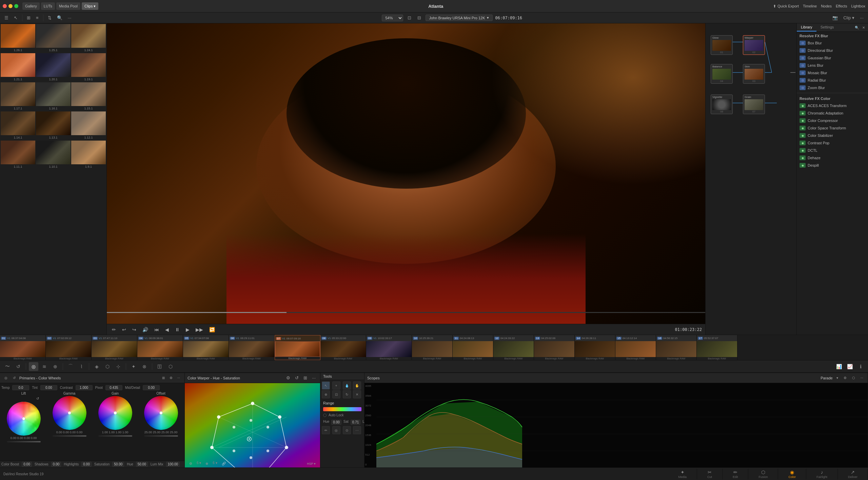 Image resolution: width=868 pixels, height=480 pixels. Describe the element at coordinates (145, 330) in the screenshot. I see `audio-icon: 🔊` at that location.